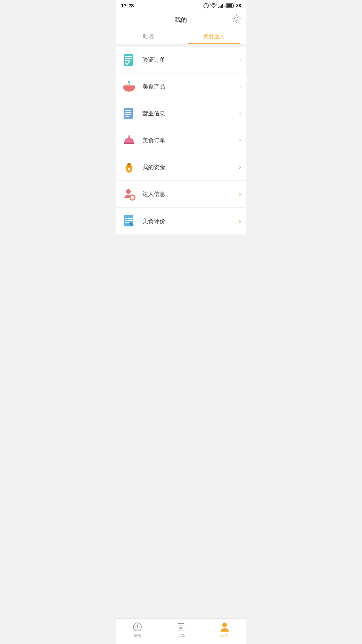 Image resolution: width=362 pixels, height=644 pixels. Describe the element at coordinates (181, 221) in the screenshot. I see `menu-item-food-review: 美食评价 ›` at that location.